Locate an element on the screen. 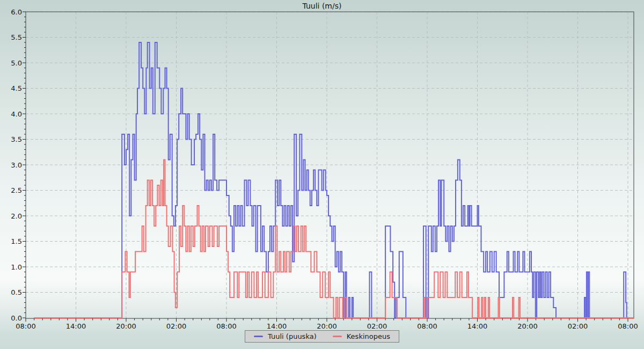 This screenshot has width=644, height=349. y-tick-label: 6.0 is located at coordinates (16, 12).